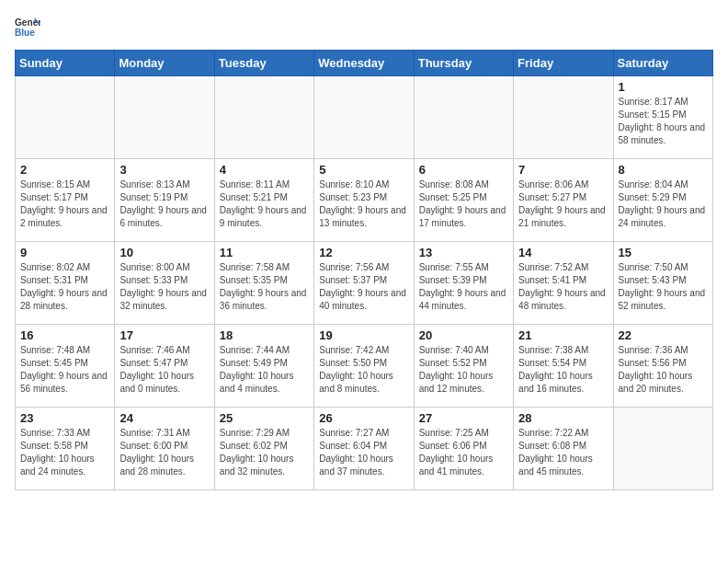  What do you see at coordinates (364, 449) in the screenshot?
I see `calendar-week-row: 23Sunrise: 7:33 AM Sunset: 5:58 PM Dayli…` at bounding box center [364, 449].